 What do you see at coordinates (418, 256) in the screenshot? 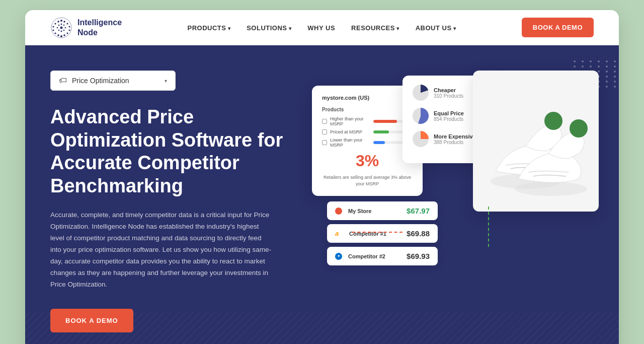
I see `competitor2-price: $69.93` at bounding box center [418, 256].